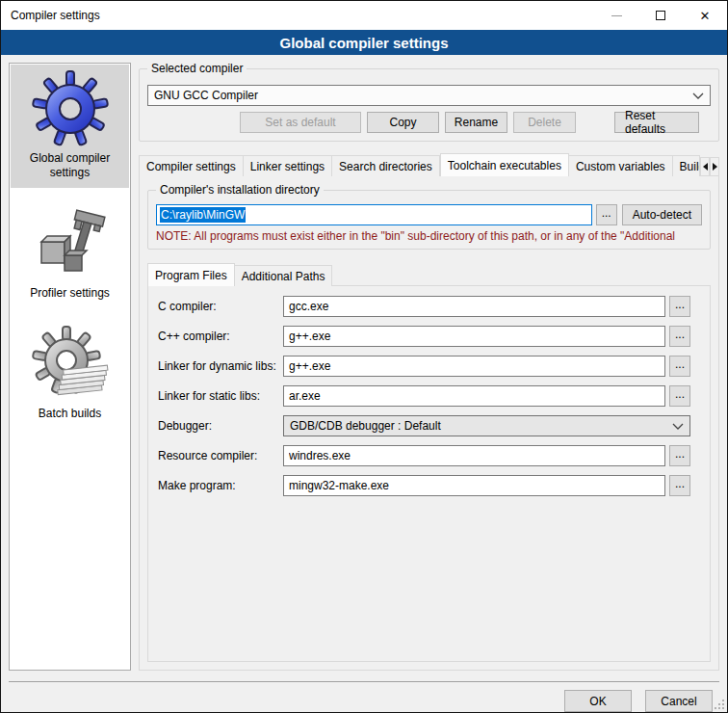 This screenshot has height=713, width=728. I want to click on selected-compiler-value: GNU GCC Compiler, so click(424, 95).